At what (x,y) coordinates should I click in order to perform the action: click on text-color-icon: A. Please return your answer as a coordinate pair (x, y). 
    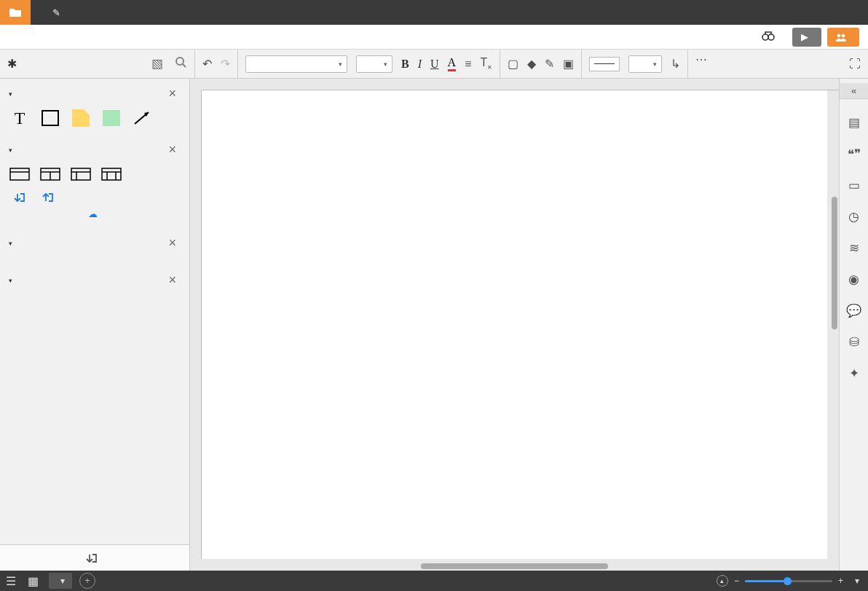
    Looking at the image, I should click on (452, 64).